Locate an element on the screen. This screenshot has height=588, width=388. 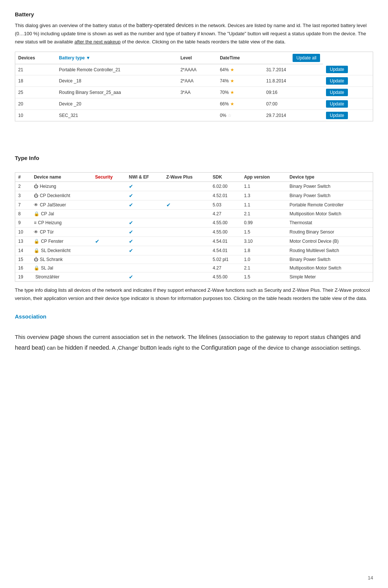
type-cell-id: 13 is located at coordinates (23, 241).